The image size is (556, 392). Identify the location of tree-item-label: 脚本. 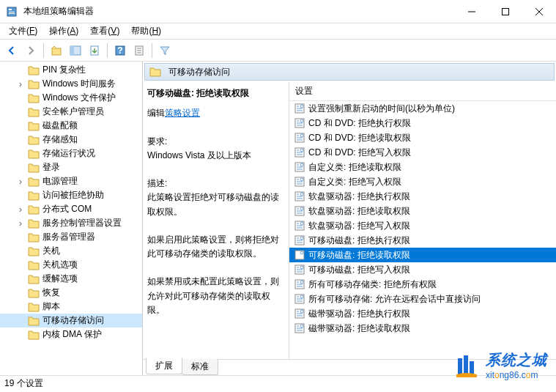
(51, 306).